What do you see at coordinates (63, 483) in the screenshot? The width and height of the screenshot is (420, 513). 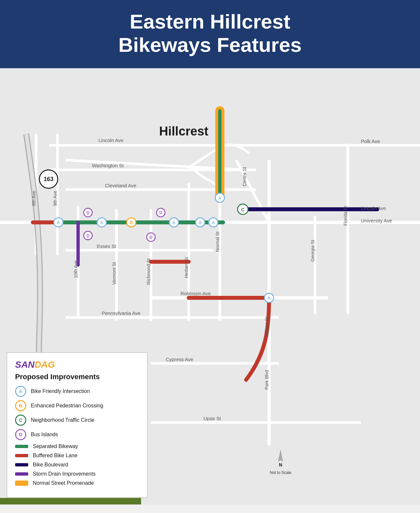 I see `legend-label-normal-street: Normal Street Promenade` at bounding box center [63, 483].